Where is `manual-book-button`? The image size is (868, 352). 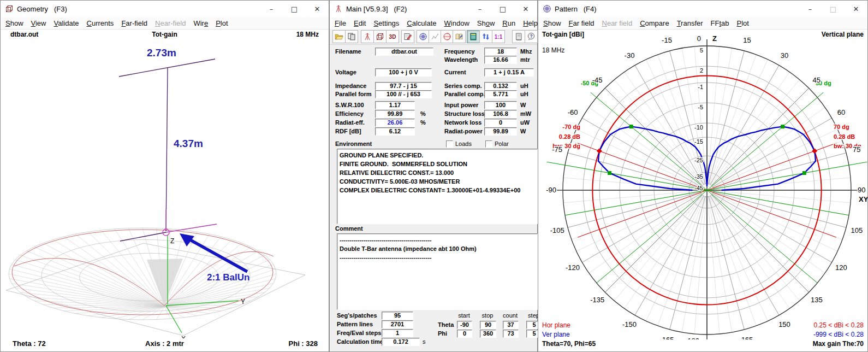
manual-book-button is located at coordinates (519, 37).